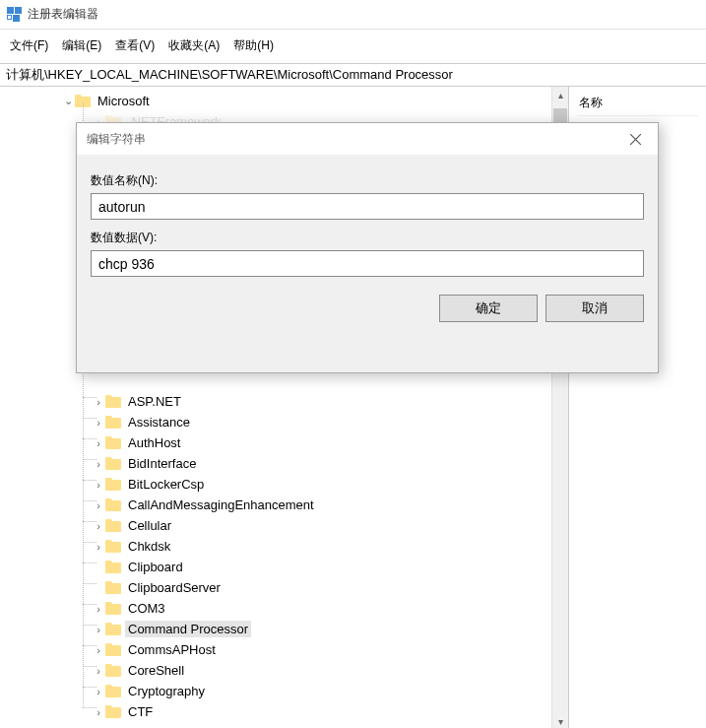 This screenshot has width=706, height=728. I want to click on tree-label: Assistance, so click(160, 422).